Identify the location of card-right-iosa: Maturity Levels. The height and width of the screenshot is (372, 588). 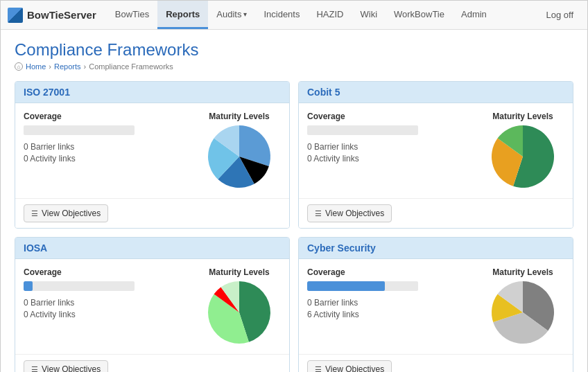
(239, 306).